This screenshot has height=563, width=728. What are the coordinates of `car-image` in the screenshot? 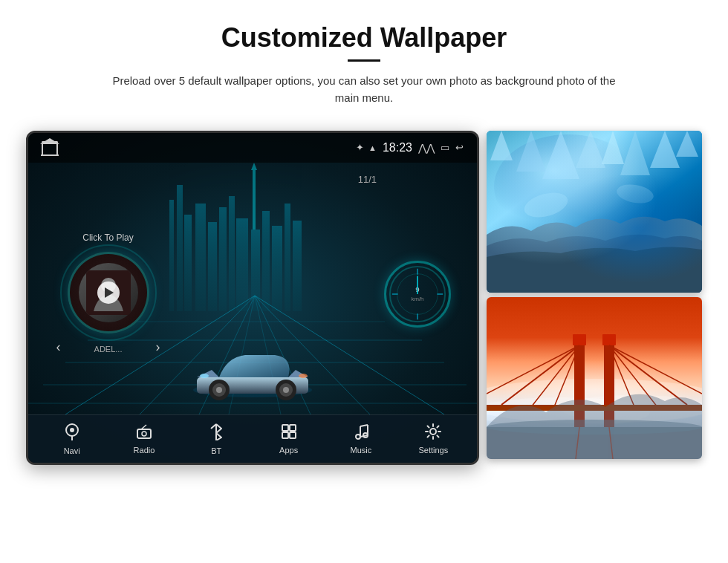 It's located at (253, 370).